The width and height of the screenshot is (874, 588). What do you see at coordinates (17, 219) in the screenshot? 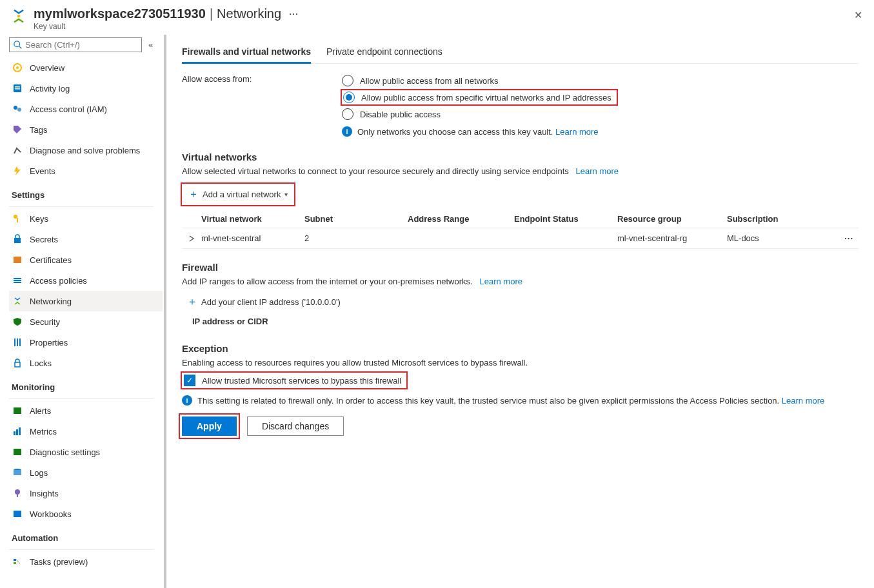
I see `keys-icon` at bounding box center [17, 219].